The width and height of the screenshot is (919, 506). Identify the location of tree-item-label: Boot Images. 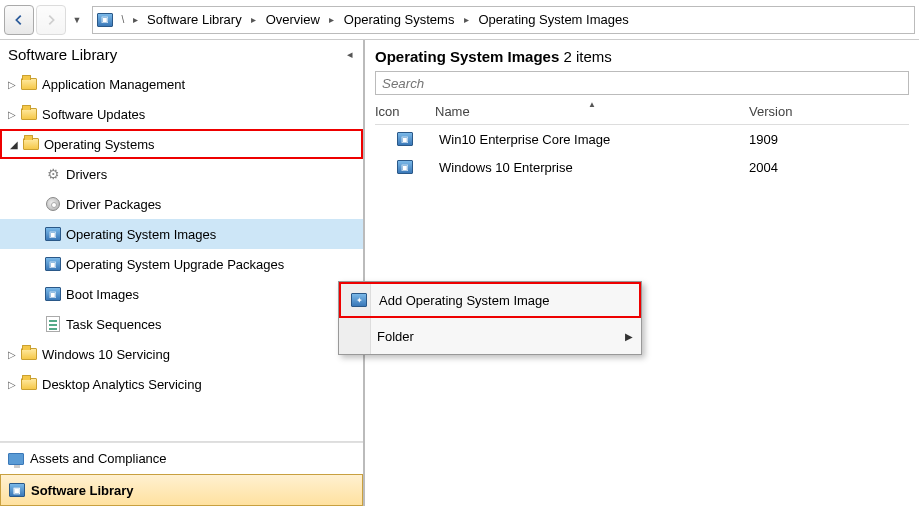
(102, 294).